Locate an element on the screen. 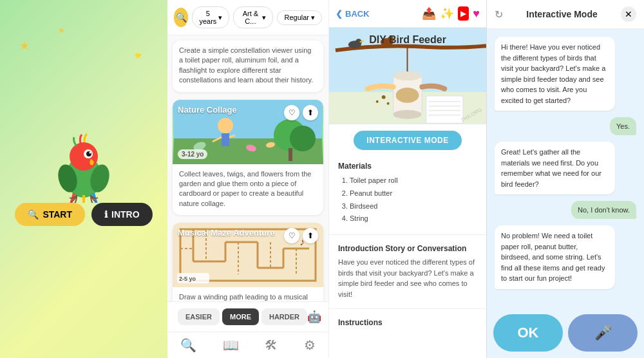 Image resolution: width=644 pixels, height=358 pixels. detail-header: ❮ BACK 📤 ✨ ▶ ♥ is located at coordinates (408, 14).